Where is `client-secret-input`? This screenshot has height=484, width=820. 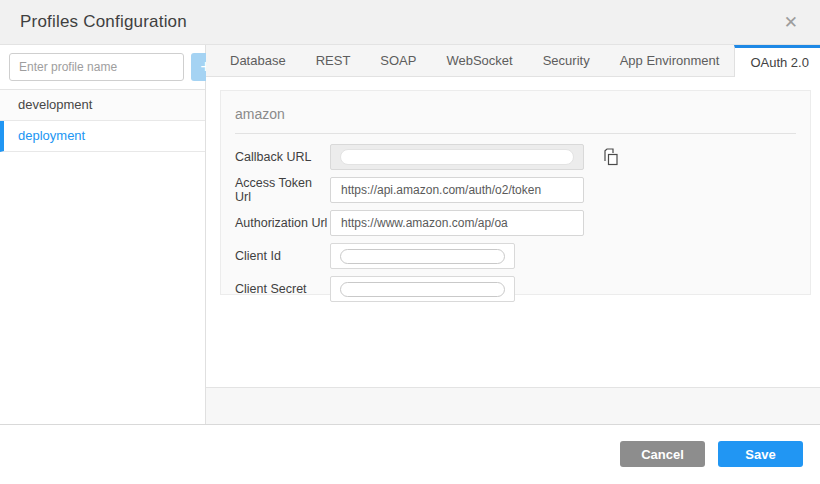 client-secret-input is located at coordinates (422, 289).